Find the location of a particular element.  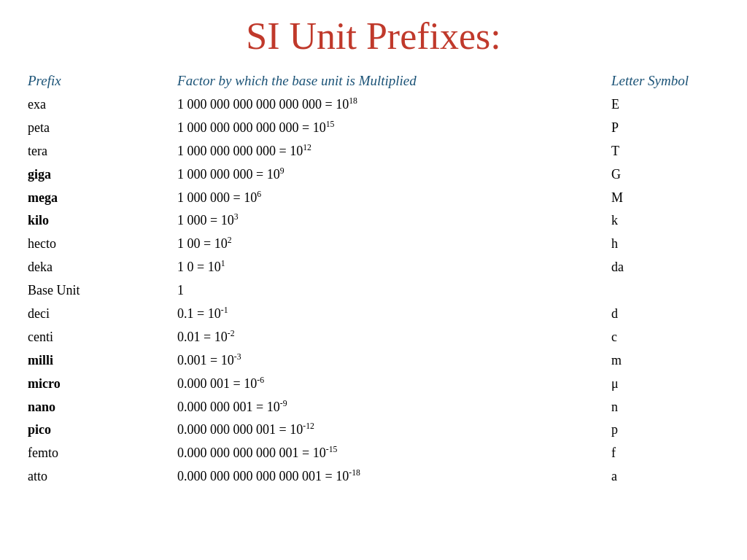

cell-prefix: Base Unit is located at coordinates (96, 291).